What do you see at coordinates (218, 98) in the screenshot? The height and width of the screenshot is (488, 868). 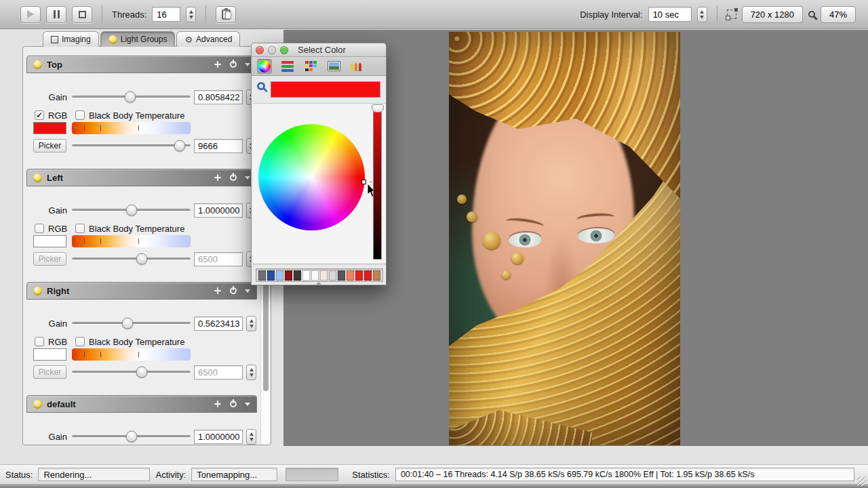 I see `gain-value-field: 0.8058422` at bounding box center [218, 98].